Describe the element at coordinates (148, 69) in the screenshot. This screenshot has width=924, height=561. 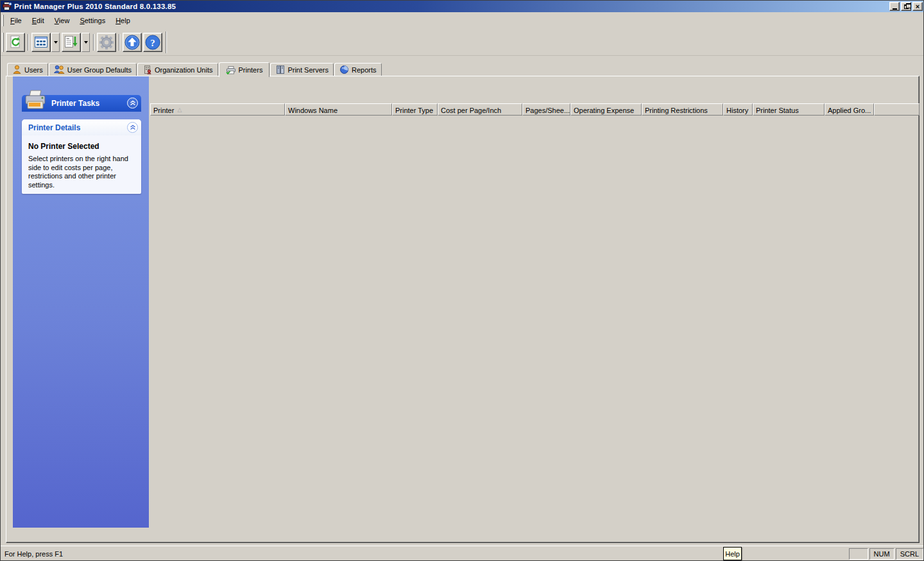
I see `organization-icon` at that location.